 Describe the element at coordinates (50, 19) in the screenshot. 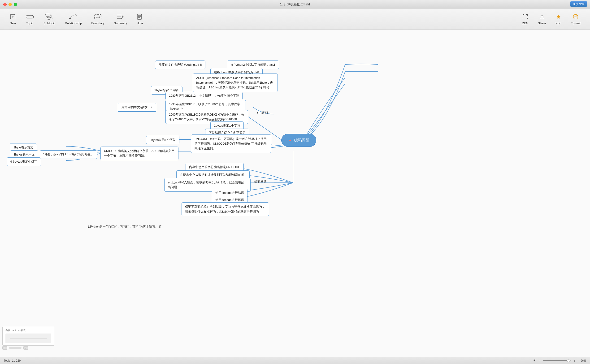

I see `toolbar-subtopic: Subtopic` at that location.